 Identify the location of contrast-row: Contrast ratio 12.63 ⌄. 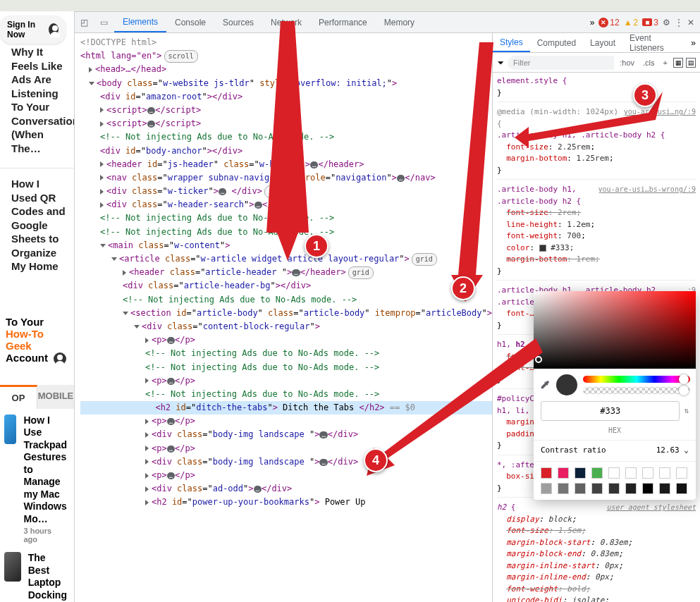
(615, 450).